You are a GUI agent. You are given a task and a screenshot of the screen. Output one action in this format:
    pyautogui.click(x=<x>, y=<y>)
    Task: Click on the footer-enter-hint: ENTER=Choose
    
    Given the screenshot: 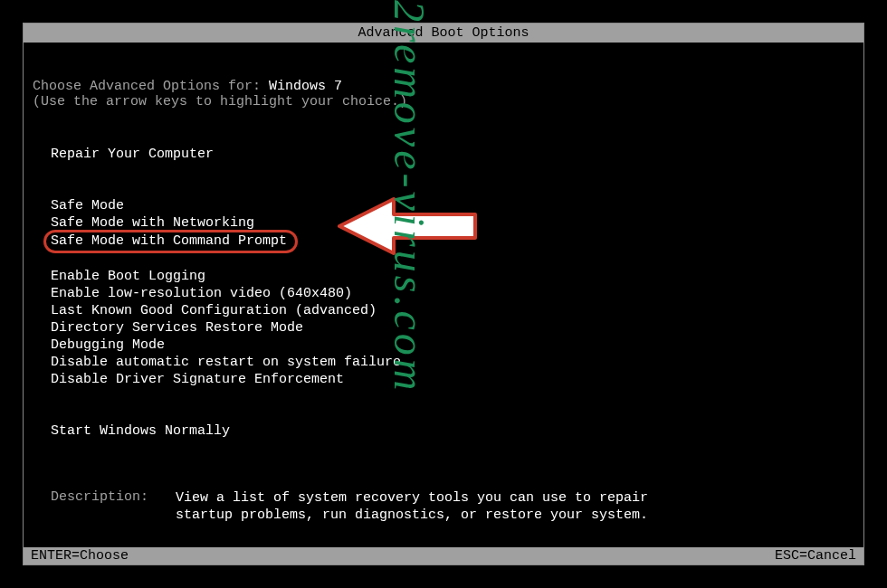 What is the action you would take?
    pyautogui.click(x=80, y=555)
    